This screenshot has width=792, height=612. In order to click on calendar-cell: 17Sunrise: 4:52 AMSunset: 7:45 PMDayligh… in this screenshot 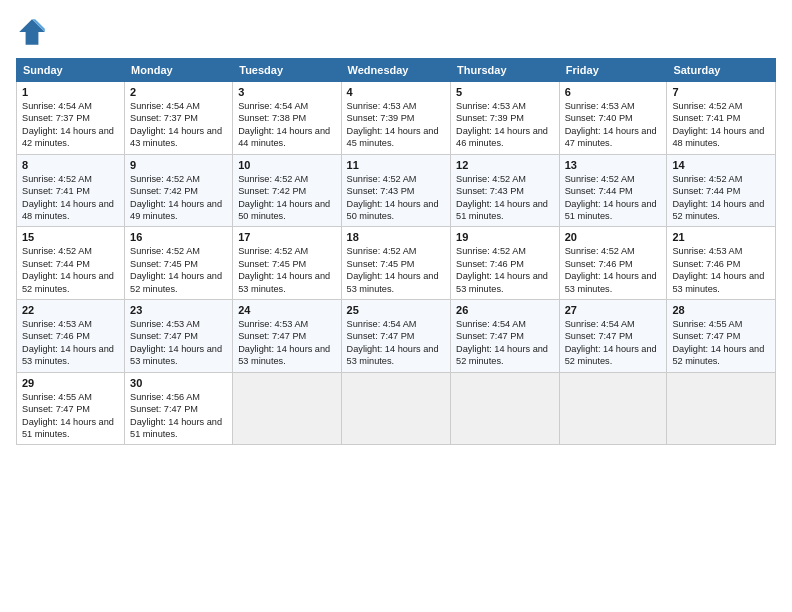, I will do `click(287, 264)`.